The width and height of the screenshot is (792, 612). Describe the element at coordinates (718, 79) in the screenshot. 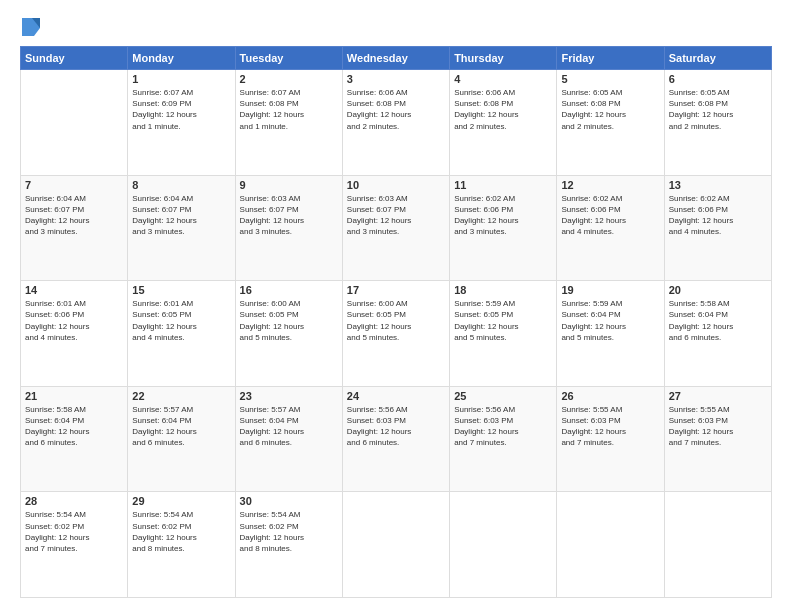

I see `day-number: 6` at that location.